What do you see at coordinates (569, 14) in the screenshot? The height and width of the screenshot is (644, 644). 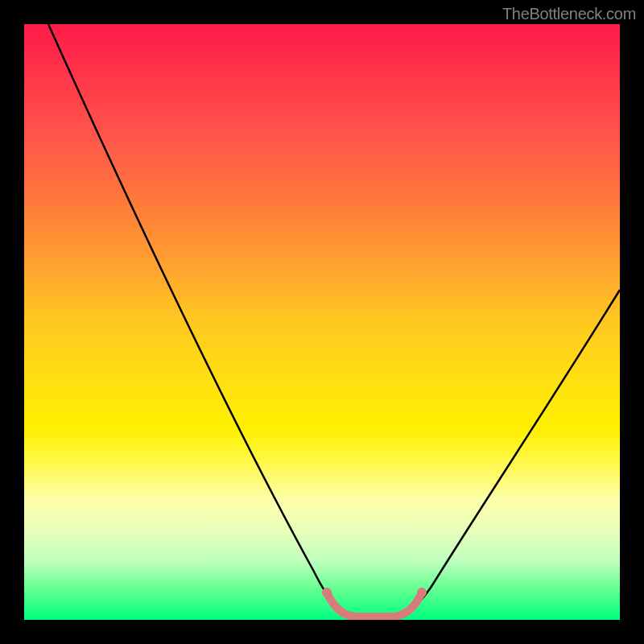 I see `watermark-text: TheBottleneck.com` at bounding box center [569, 14].